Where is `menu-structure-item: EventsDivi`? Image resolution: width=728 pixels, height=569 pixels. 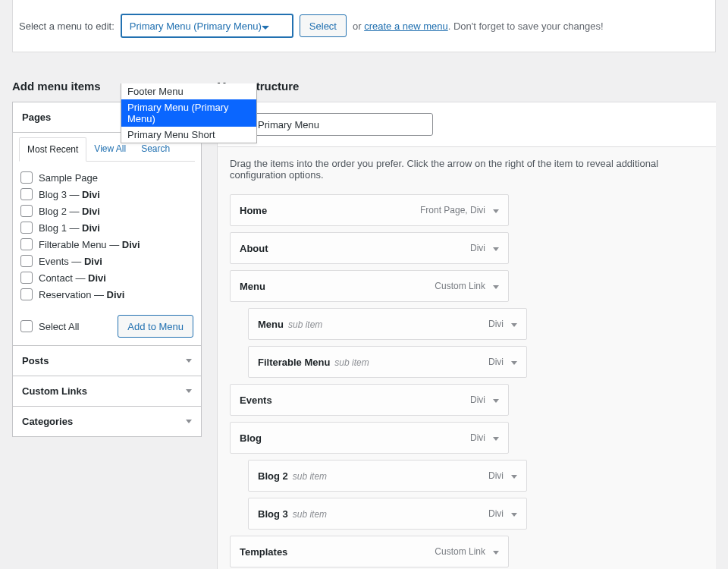
menu-structure-item: EventsDivi is located at coordinates (369, 400).